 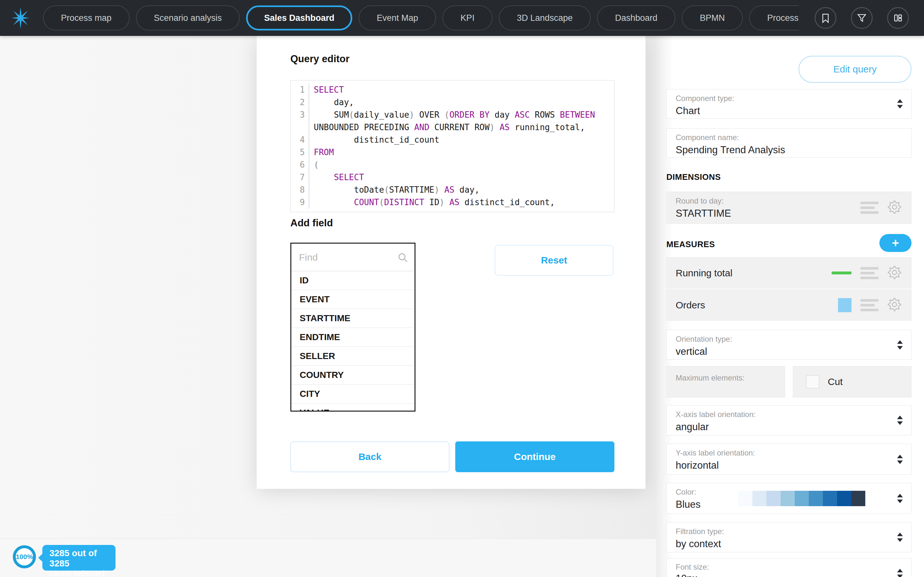 What do you see at coordinates (353, 257) in the screenshot?
I see `field-search-input` at bounding box center [353, 257].